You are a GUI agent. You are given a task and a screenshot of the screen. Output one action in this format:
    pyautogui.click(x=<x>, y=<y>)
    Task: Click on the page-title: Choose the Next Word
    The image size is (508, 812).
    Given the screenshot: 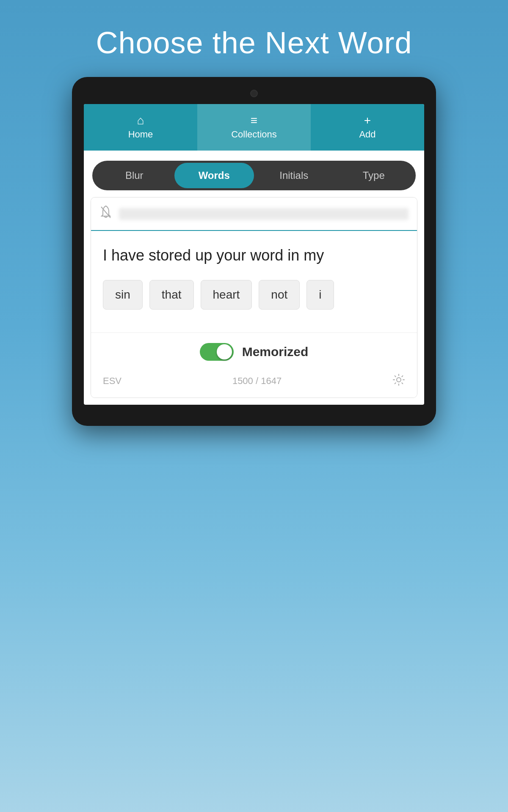 What is the action you would take?
    pyautogui.click(x=254, y=43)
    